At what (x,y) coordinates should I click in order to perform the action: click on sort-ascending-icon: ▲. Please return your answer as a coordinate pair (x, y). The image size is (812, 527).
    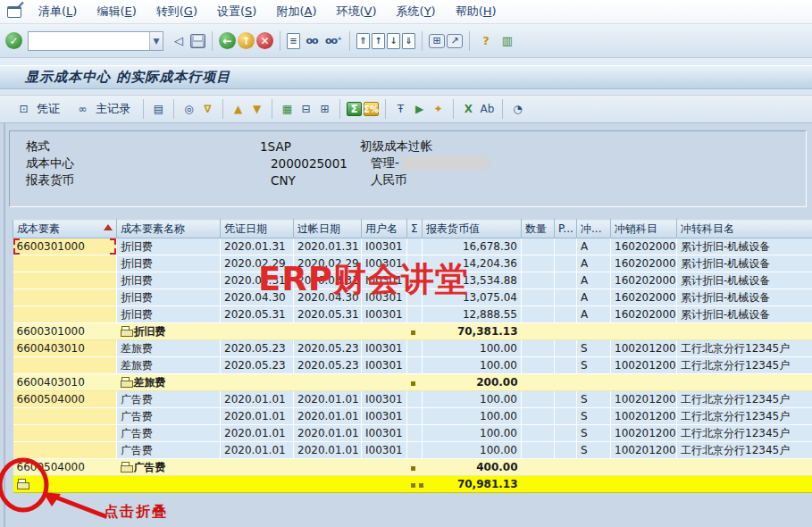
    Looking at the image, I should click on (238, 109).